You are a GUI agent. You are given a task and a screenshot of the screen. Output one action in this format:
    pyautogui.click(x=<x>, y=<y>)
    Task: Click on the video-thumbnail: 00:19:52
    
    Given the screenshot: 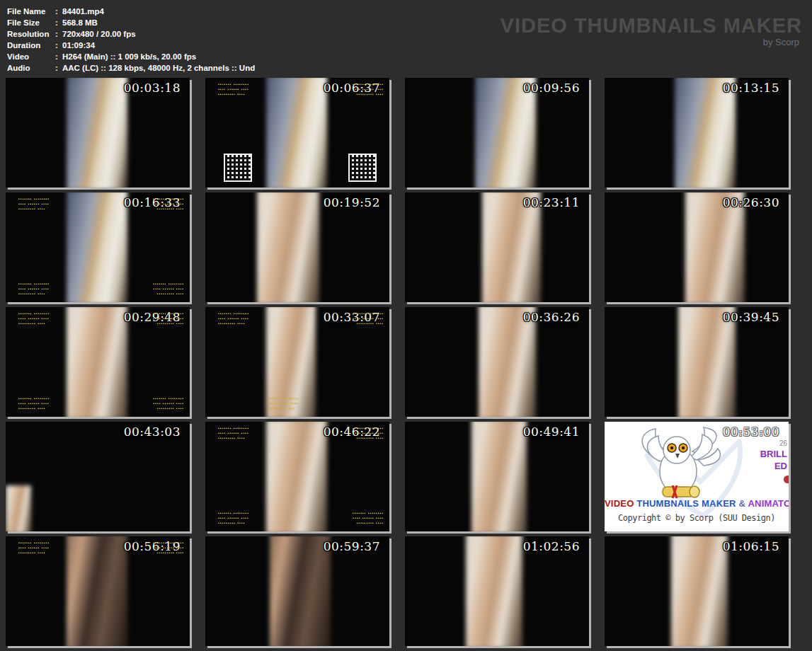 What is the action you would take?
    pyautogui.click(x=297, y=248)
    